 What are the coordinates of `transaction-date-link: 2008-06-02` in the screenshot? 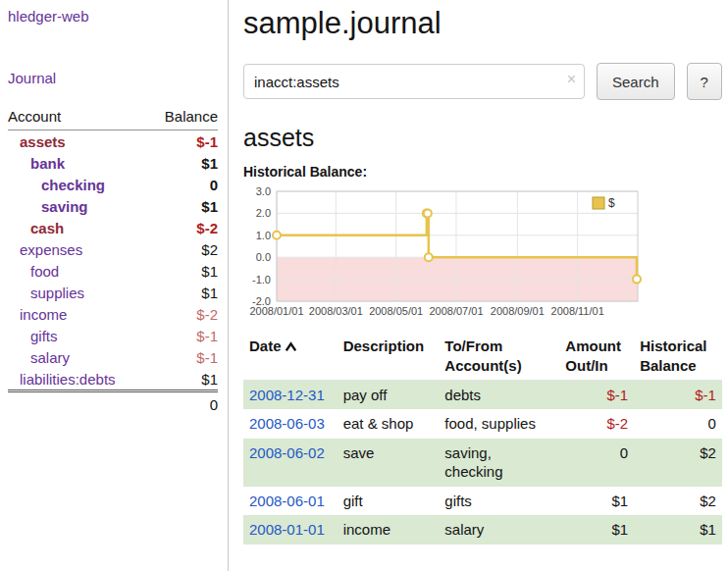 It's located at (286, 453).